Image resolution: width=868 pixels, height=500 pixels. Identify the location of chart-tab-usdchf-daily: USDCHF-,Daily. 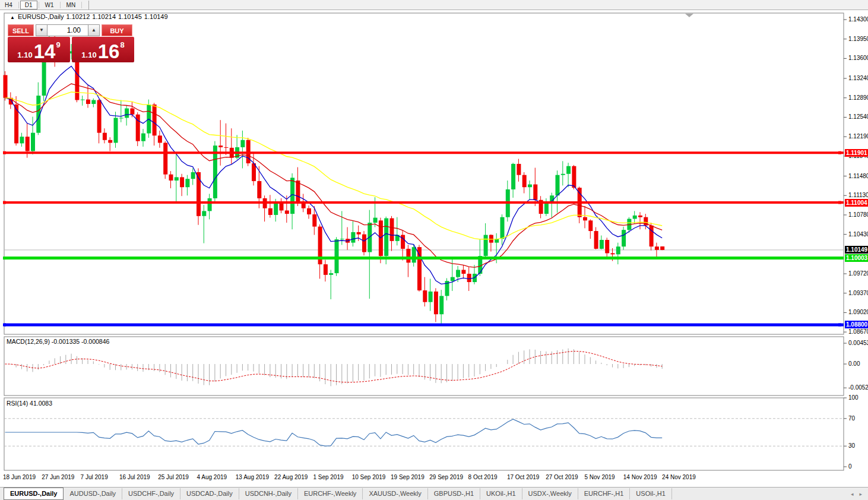
(151, 494).